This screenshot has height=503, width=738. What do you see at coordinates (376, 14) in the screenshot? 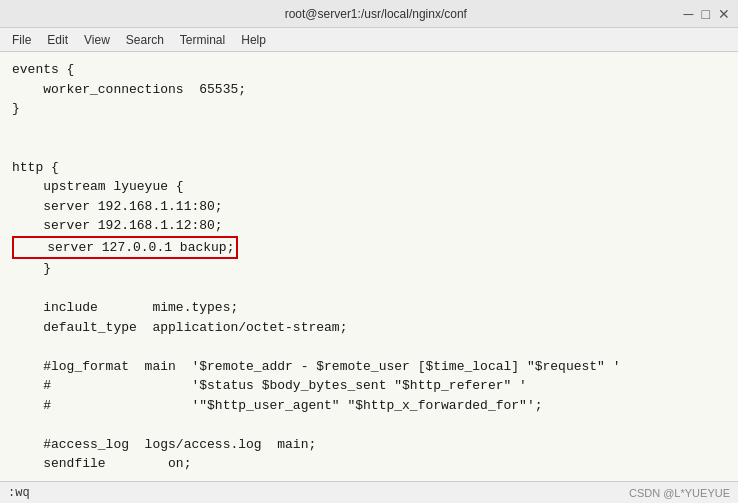
I see `window-title: root@server1:/usr/local/nginx/conf` at bounding box center [376, 14].